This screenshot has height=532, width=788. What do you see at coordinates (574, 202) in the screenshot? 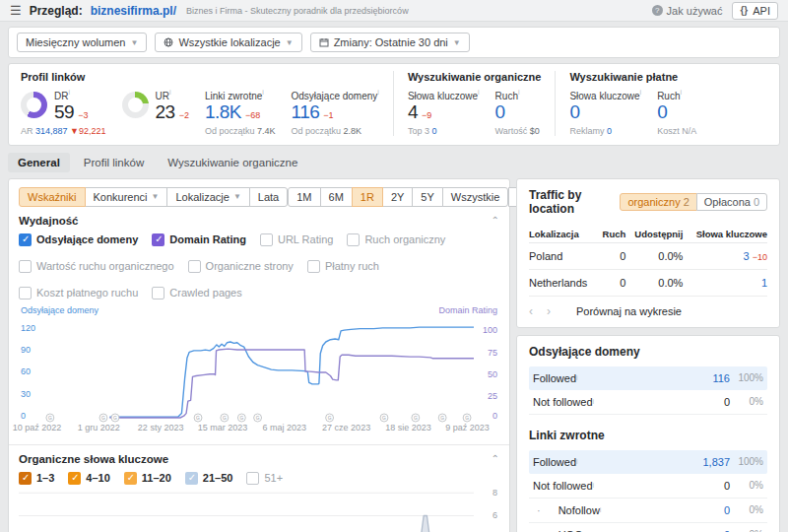
I see `panel-title: Traffic by location` at bounding box center [574, 202].